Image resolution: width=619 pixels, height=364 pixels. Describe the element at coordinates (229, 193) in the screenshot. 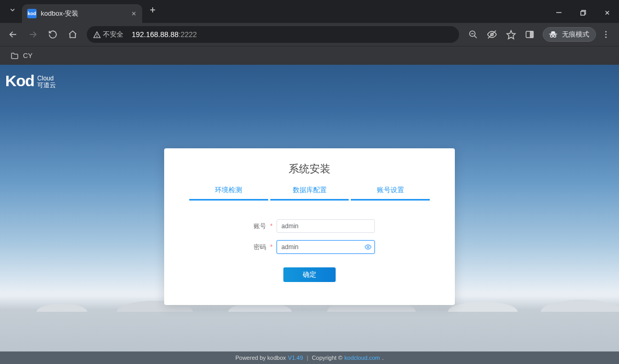

I see `step-env-check: 环境检测` at that location.